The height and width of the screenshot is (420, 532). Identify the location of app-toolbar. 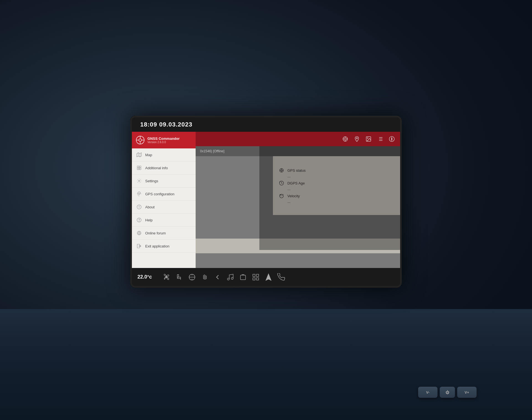
(298, 139).